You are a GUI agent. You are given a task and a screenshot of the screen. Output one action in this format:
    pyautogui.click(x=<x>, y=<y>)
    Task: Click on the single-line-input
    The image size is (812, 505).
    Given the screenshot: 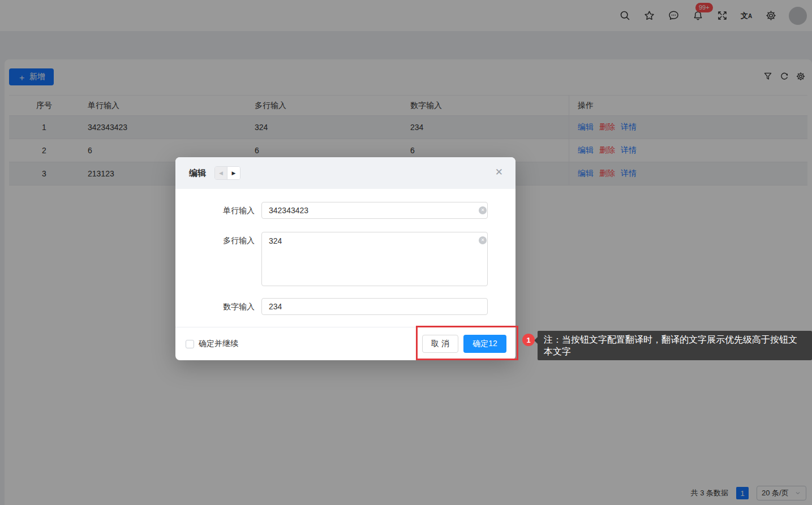 What is the action you would take?
    pyautogui.click(x=375, y=210)
    